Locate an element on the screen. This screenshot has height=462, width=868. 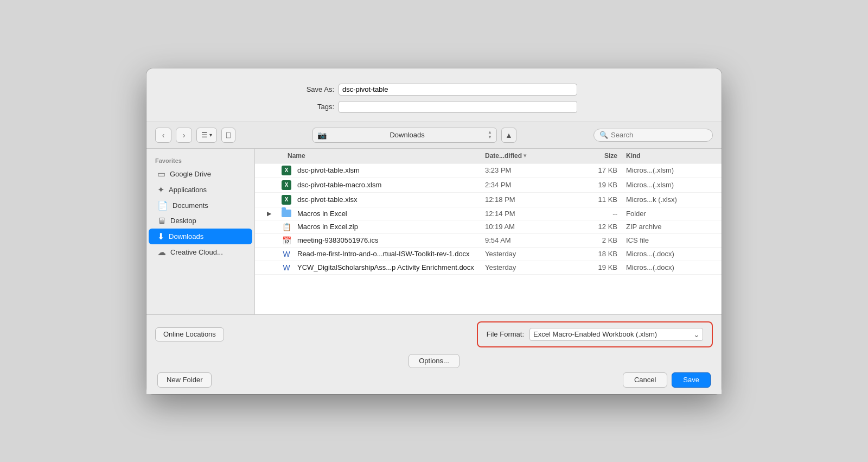
form-area: Save As: Tags: is located at coordinates (434, 96).